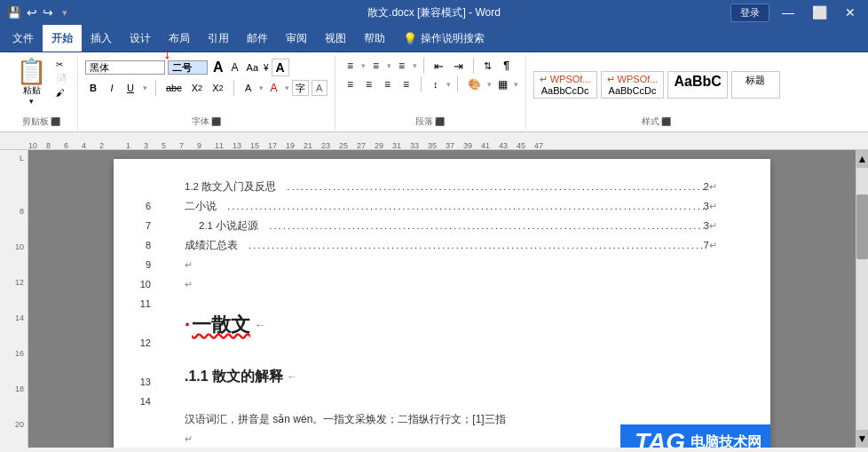 The image size is (868, 452). I want to click on change-case-button: Aa, so click(252, 67).